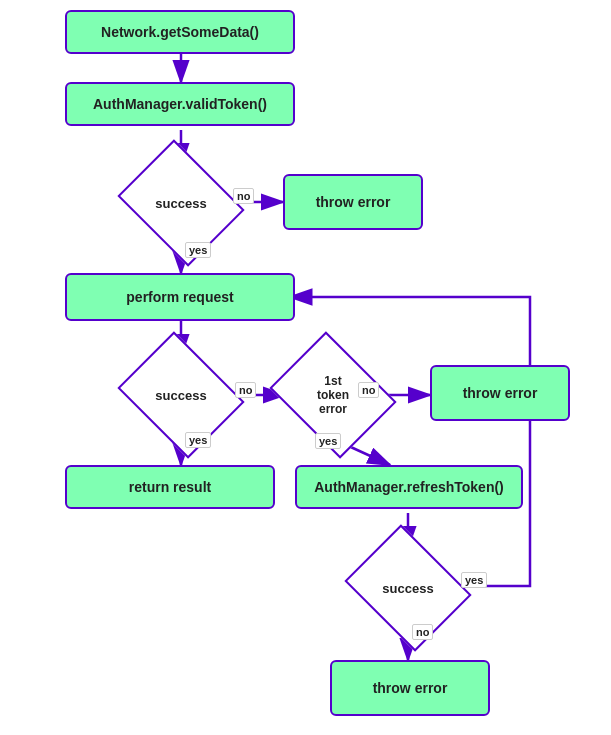  Describe the element at coordinates (409, 487) in the screenshot. I see `refresh-token-box: AuthManager.refreshToken()` at that location.